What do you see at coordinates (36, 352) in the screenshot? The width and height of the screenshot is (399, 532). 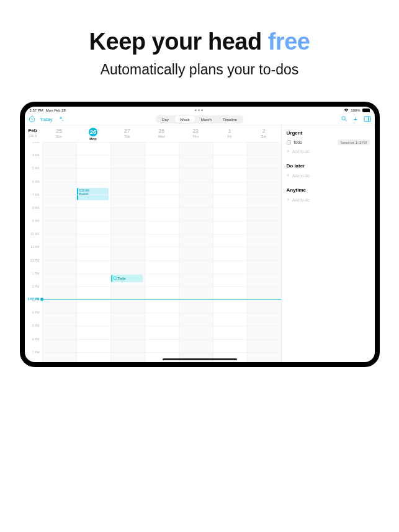 I see `hour-label: 7 PM` at bounding box center [36, 352].